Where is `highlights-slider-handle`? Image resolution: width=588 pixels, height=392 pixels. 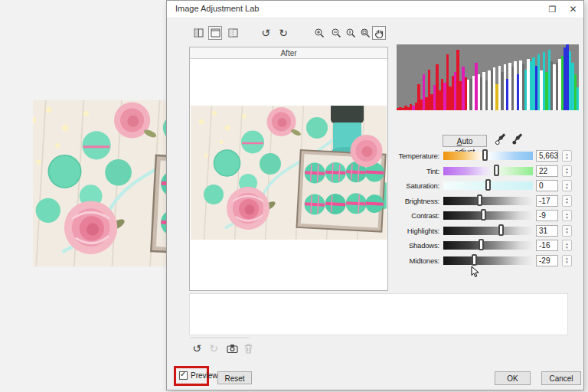
highlights-slider-handle is located at coordinates (501, 230).